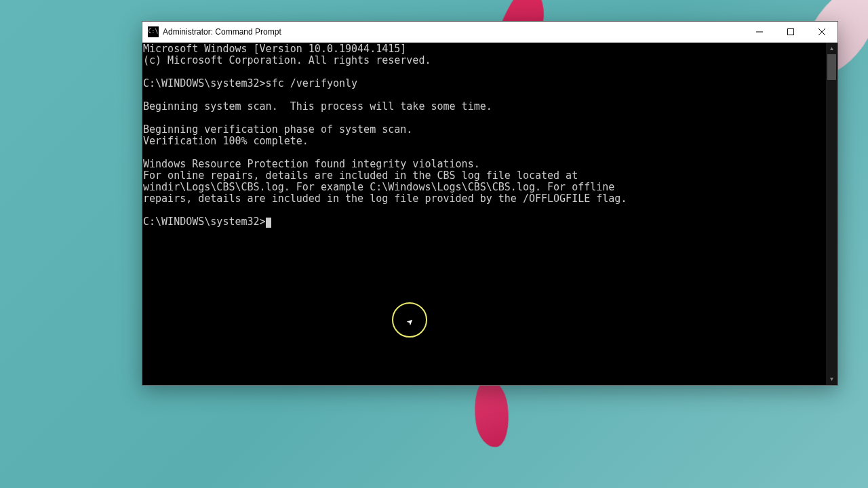 The image size is (868, 488). What do you see at coordinates (484, 176) in the screenshot?
I see `terminal-line: For online repairs, details are included…` at bounding box center [484, 176].